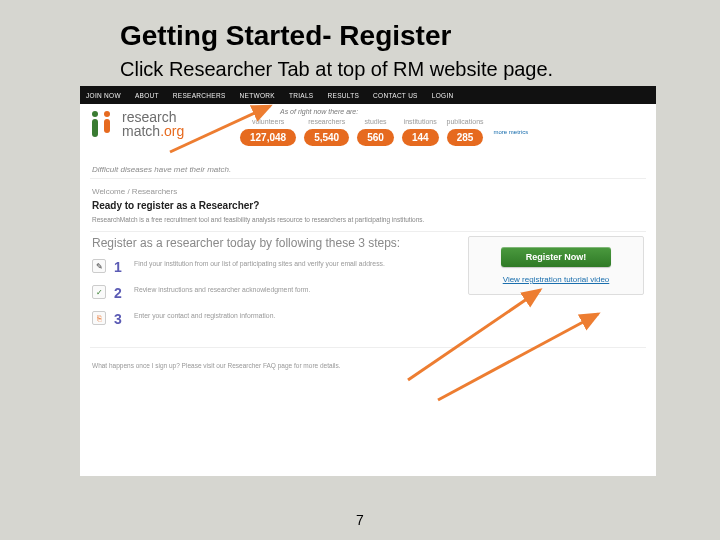 The height and width of the screenshot is (540, 720). I want to click on stat-value: 127,048, so click(268, 138).